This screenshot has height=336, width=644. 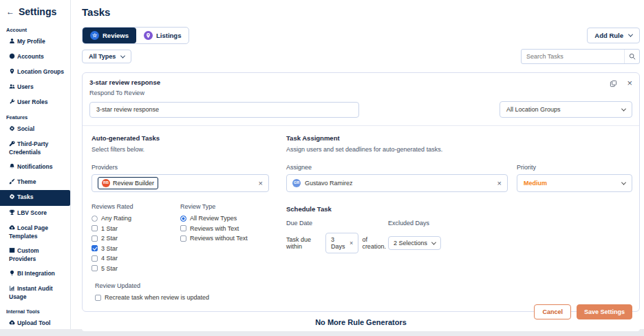 I want to click on option-label: 3 Star, so click(x=109, y=249).